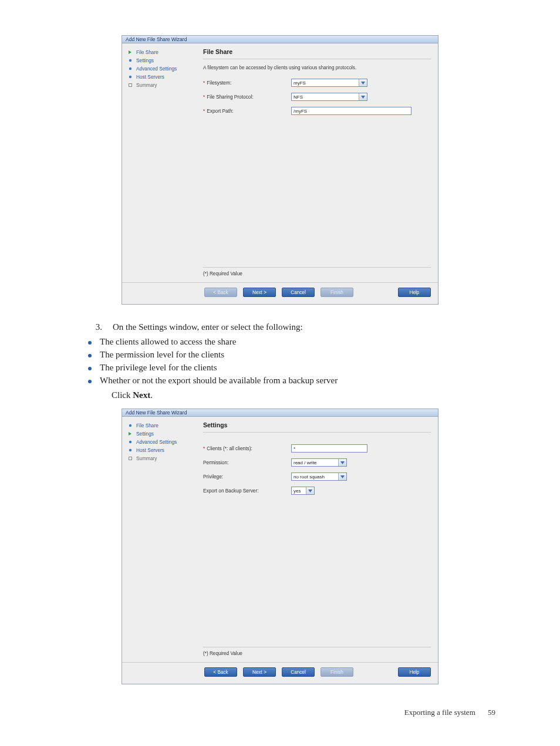 This screenshot has height=746, width=560. What do you see at coordinates (141, 395) in the screenshot?
I see `click-bold: Next` at bounding box center [141, 395].